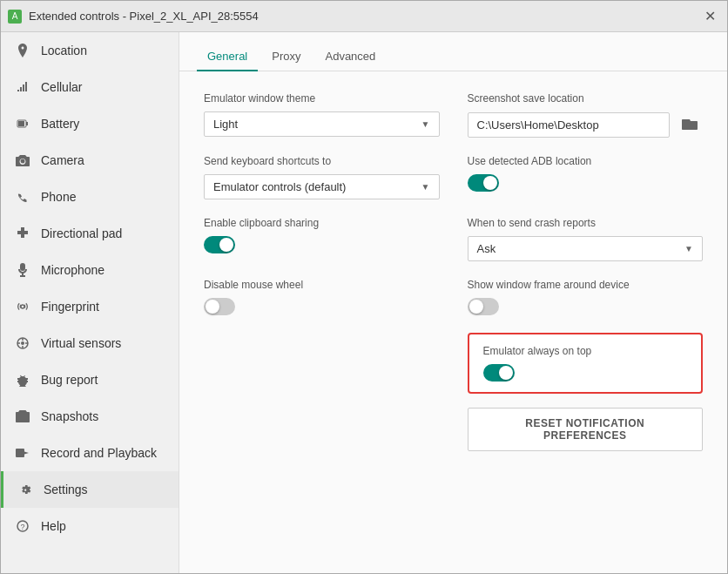 Image resolution: width=728 pixels, height=574 pixels. Describe the element at coordinates (570, 125) in the screenshot. I see `screenshot-path: C:\Users\Home\Desktop` at that location.